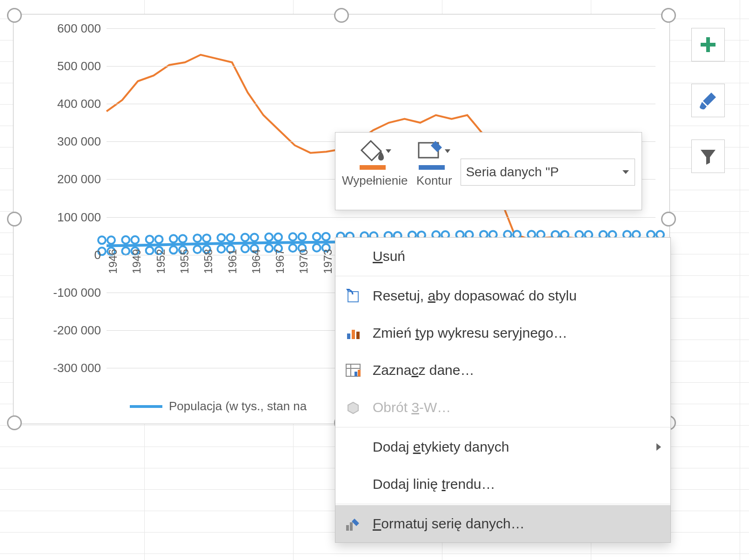 This screenshot has height=560, width=749. I want to click on x-axis-tick-label: 1967, so click(280, 261).